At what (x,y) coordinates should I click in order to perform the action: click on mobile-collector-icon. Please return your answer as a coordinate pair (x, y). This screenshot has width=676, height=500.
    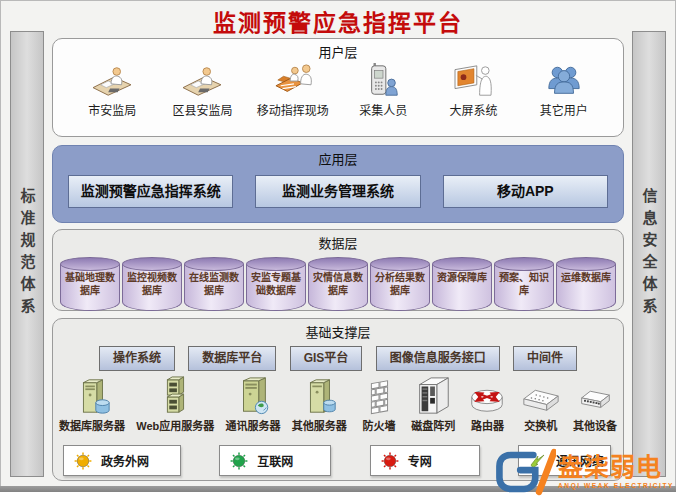
    Looking at the image, I should click on (383, 81).